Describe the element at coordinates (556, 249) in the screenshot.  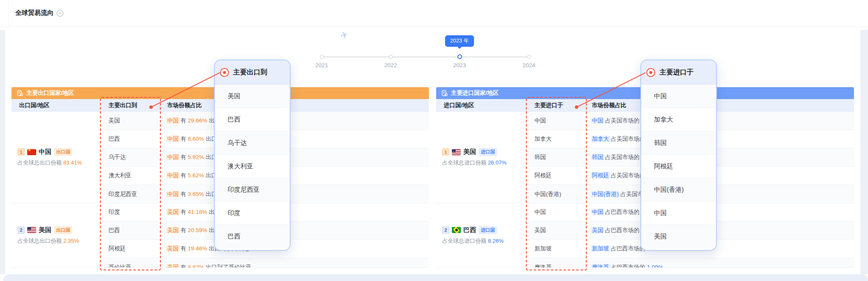
I see `source-cell: 新加坡` at that location.